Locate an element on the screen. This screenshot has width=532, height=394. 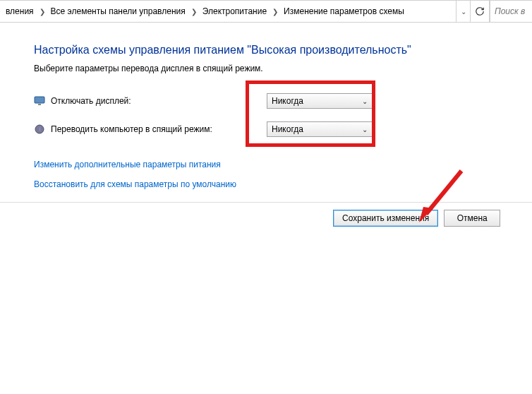
refresh-icon is located at coordinates (480, 11).